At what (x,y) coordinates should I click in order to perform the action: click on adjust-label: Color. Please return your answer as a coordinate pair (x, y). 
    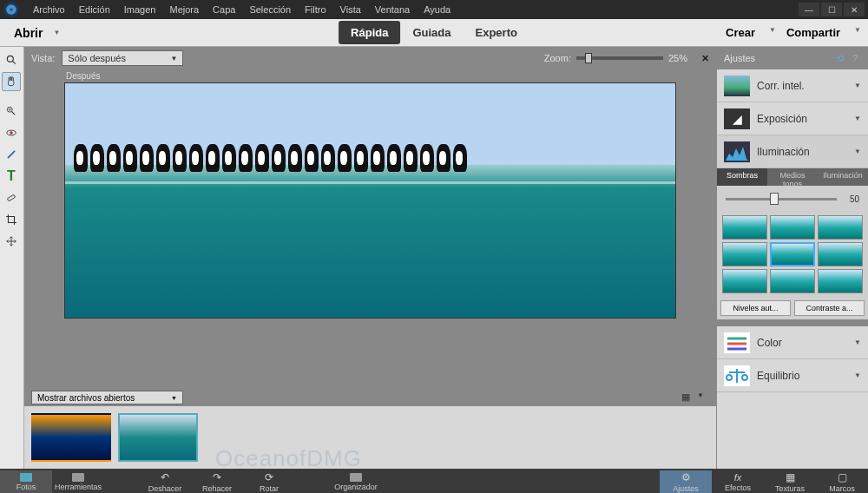
    Looking at the image, I should click on (802, 343).